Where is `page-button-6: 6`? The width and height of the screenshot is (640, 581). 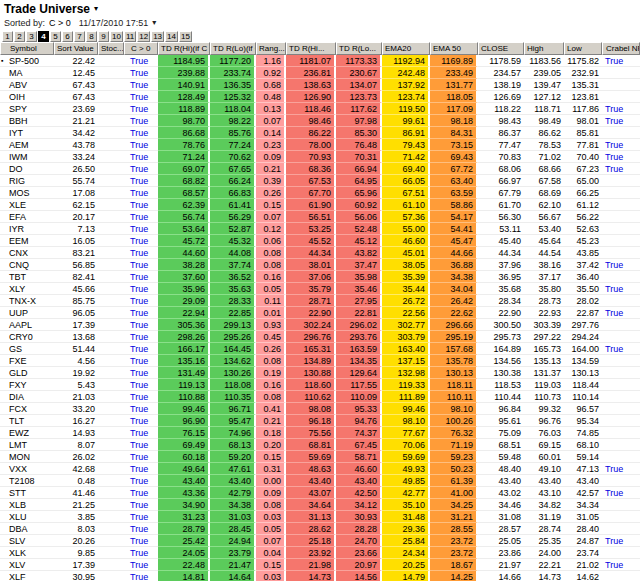
page-button-6: 6 is located at coordinates (68, 36).